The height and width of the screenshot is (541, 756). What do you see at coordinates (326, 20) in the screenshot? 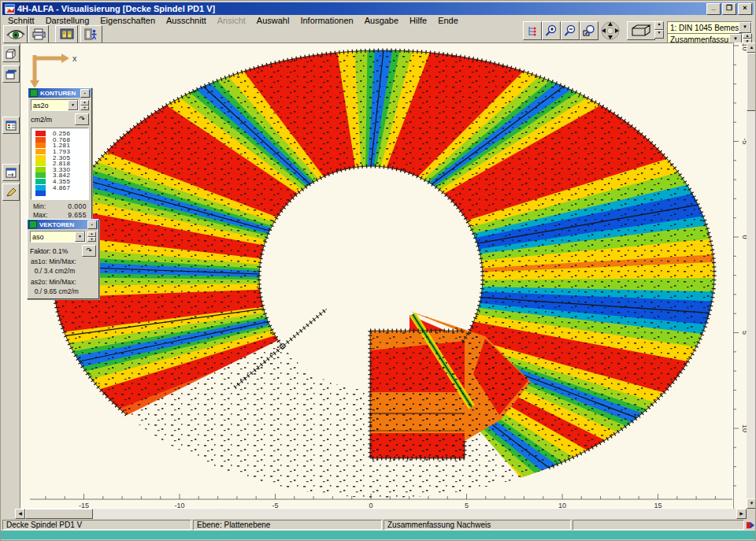
I see `menu-item-informationen: Informationen` at bounding box center [326, 20].